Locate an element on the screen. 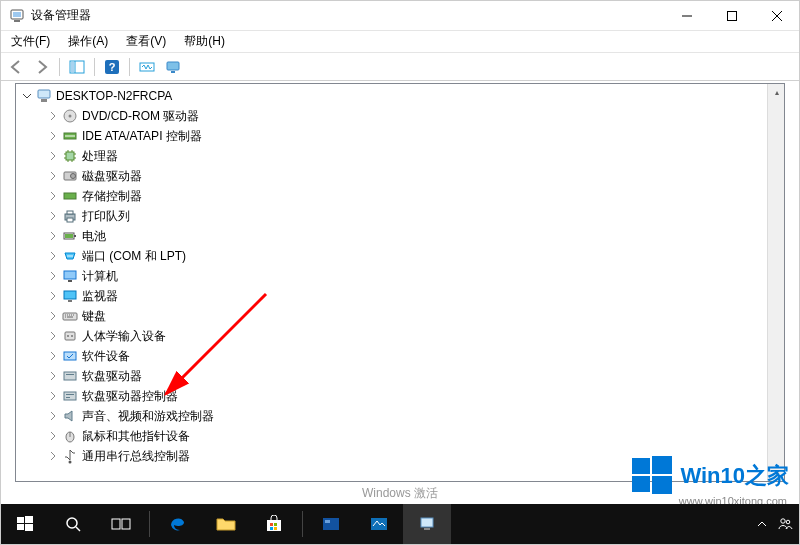  scroll-up-button: ▴ is located at coordinates (776, 92).